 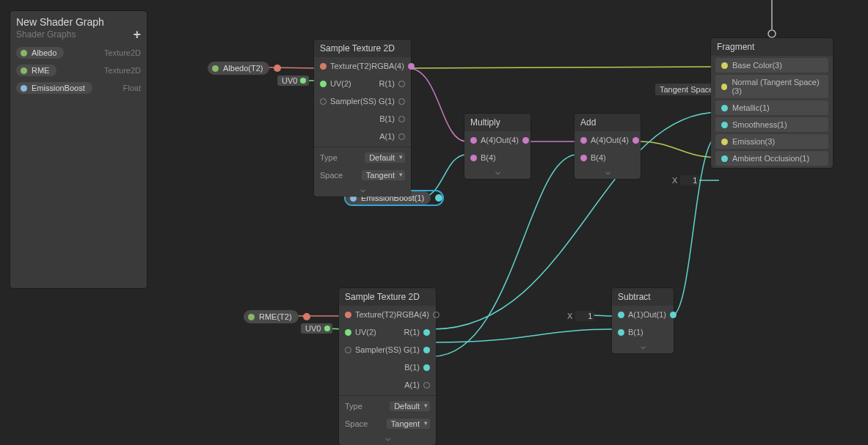 I want to click on port-label: G(1), so click(x=412, y=350).